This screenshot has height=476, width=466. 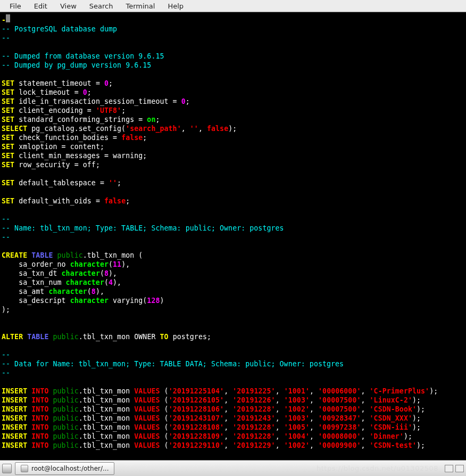 What do you see at coordinates (378, 469) in the screenshot?
I see `watermark-text: https://blog.csdn.net/u01302508` at bounding box center [378, 469].